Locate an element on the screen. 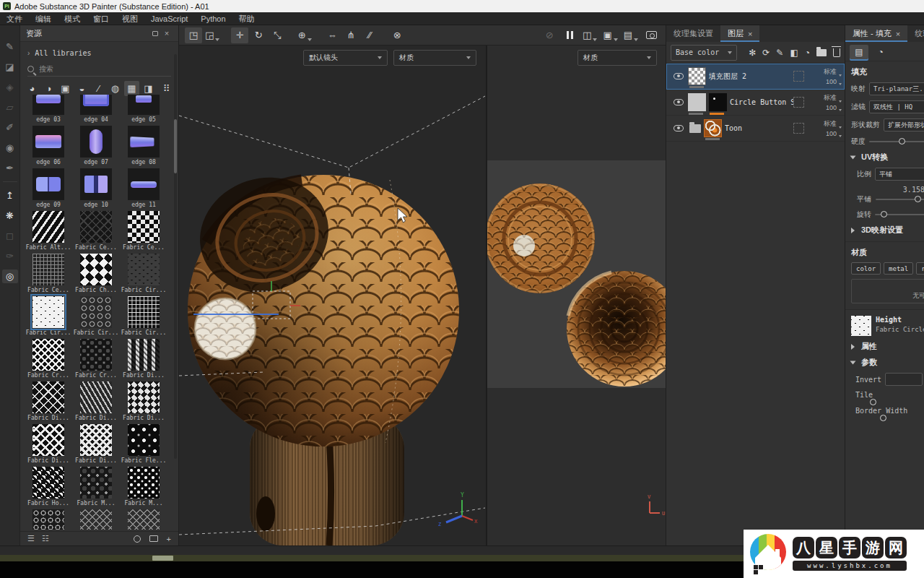 This screenshot has width=924, height=578. asset-item: Fabric Ho... is located at coordinates (48, 487).